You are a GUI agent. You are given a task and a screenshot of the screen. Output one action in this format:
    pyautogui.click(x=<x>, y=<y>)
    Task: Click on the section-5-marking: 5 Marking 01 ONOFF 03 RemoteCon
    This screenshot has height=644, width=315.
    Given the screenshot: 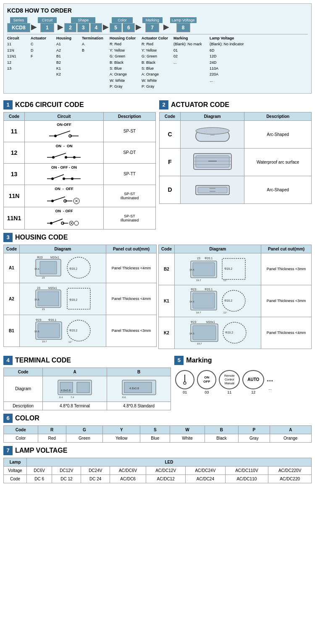 What is the action you would take?
    pyautogui.click(x=243, y=381)
    